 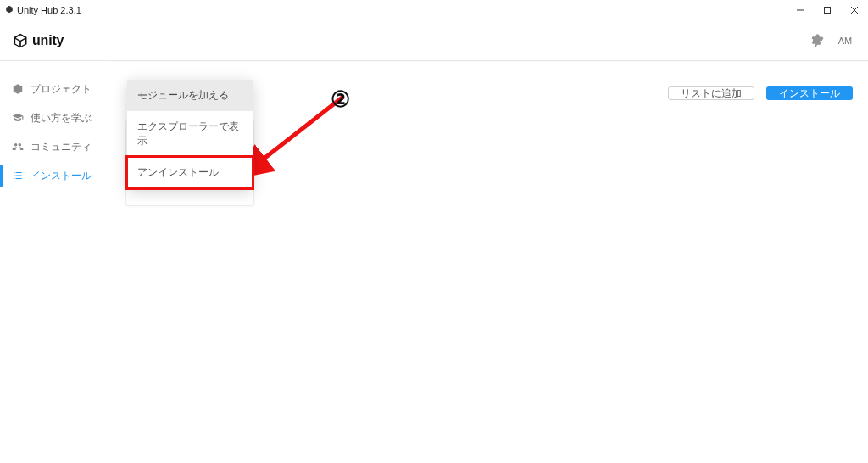 I want to click on menu-item-uninstall: アンインストール, so click(x=190, y=173).